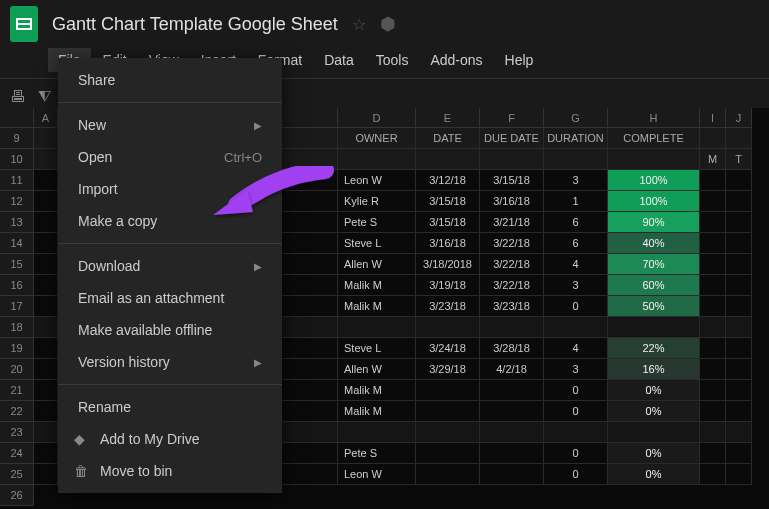  I want to click on menu-make-copy: Make a copy, so click(170, 221).